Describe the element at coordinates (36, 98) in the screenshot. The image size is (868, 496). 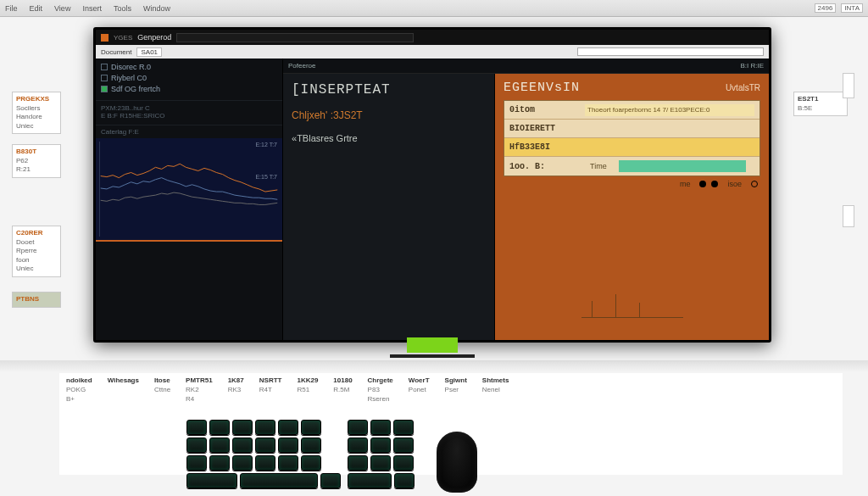
I see `card-title: PRGEKXS` at that location.